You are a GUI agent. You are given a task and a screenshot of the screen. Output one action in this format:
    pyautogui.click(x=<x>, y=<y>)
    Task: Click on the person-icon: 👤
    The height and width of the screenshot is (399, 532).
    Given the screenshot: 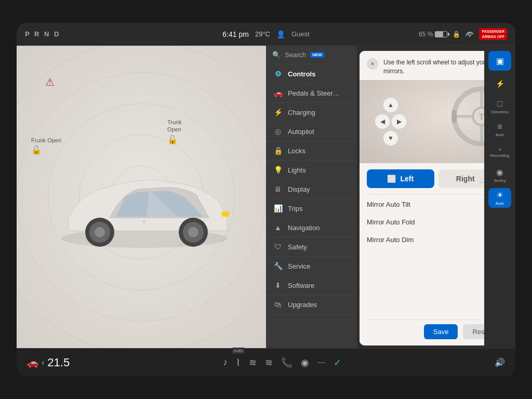 What is the action you would take?
    pyautogui.click(x=281, y=34)
    